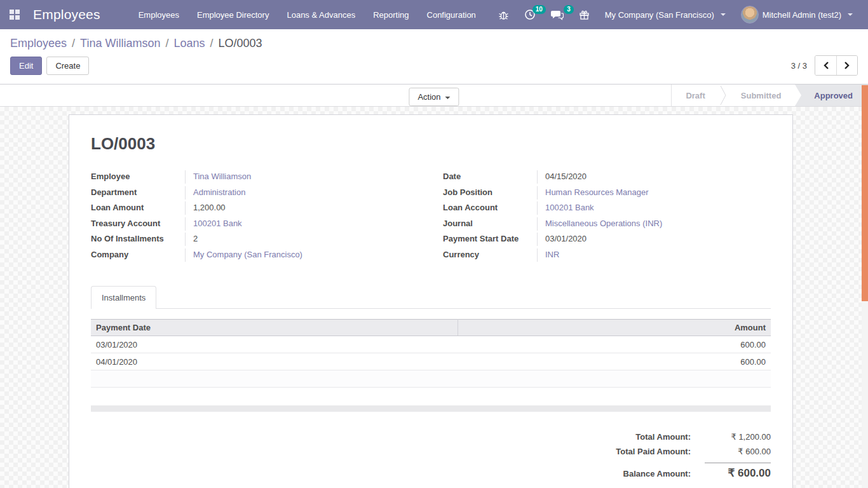 The image size is (868, 488). What do you see at coordinates (434, 41) in the screenshot?
I see `breadcrumb: Employees/Tina Williamson/Loans/LO/0003` at bounding box center [434, 41].